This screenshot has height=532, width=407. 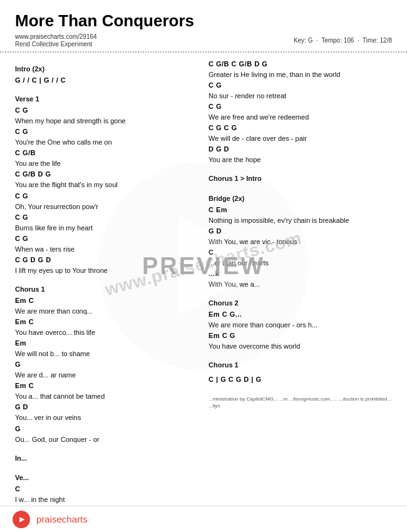 I want to click on section-label: Bridge (2x), so click(x=301, y=199).